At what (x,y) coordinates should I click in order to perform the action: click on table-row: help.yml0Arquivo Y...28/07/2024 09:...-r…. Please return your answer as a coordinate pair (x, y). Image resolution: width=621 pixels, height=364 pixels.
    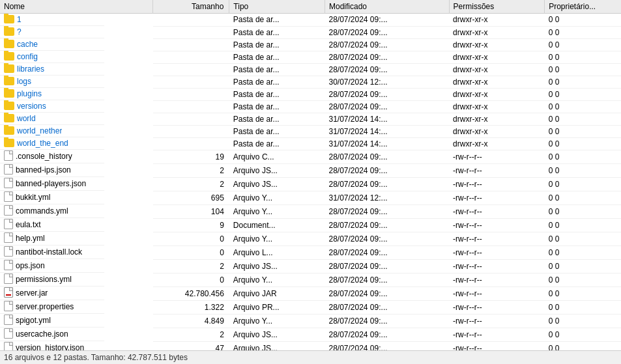
    Looking at the image, I should click on (310, 238).